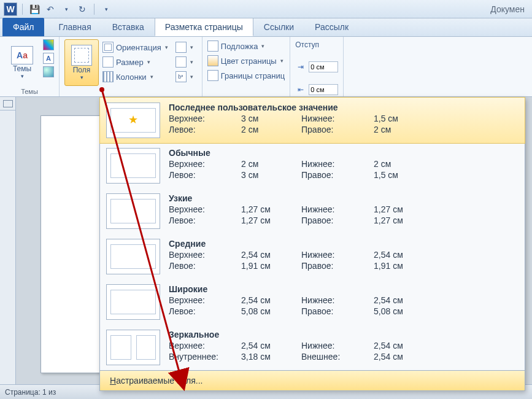  Describe the element at coordinates (344, 306) in the screenshot. I see `margins-preset-values: Верхнее:2,54 смНижнее:2,54 смЛевое:5,08 …` at that location.